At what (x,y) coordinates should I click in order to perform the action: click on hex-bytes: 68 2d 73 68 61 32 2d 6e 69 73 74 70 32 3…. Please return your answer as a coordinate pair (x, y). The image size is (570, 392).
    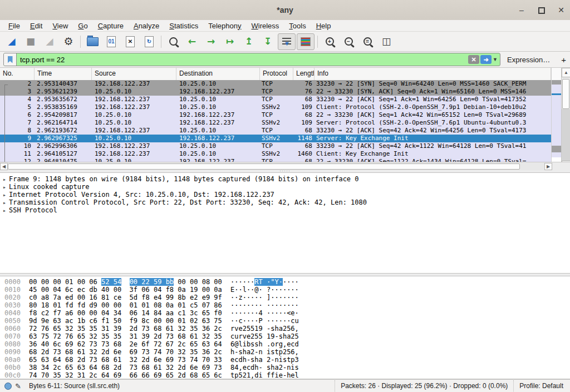
    Looking at the image, I should click on (130, 352).